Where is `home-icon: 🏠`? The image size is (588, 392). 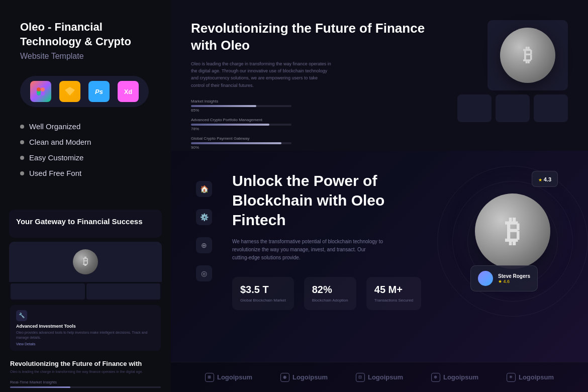 home-icon: 🏠 is located at coordinates (204, 189).